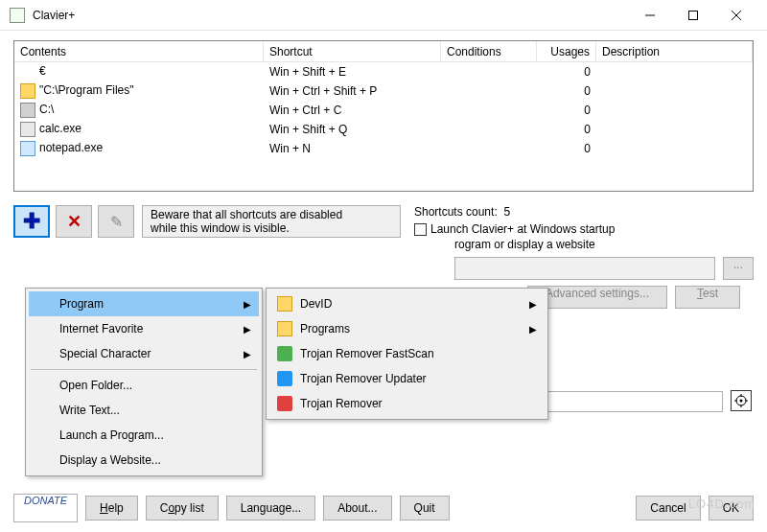  Describe the element at coordinates (736, 15) in the screenshot. I see `close-button` at that location.